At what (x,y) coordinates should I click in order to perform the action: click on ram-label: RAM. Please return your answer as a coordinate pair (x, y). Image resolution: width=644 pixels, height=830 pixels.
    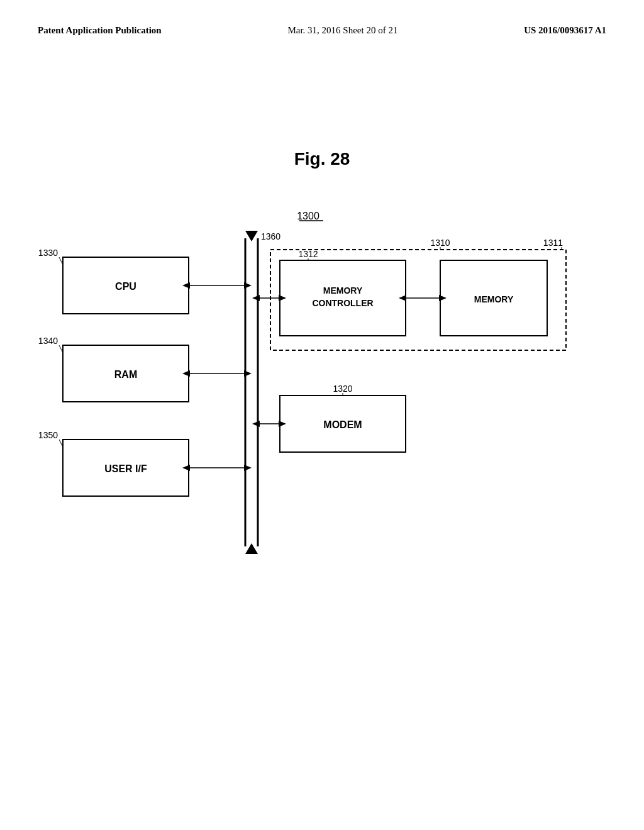
    Looking at the image, I should click on (126, 375).